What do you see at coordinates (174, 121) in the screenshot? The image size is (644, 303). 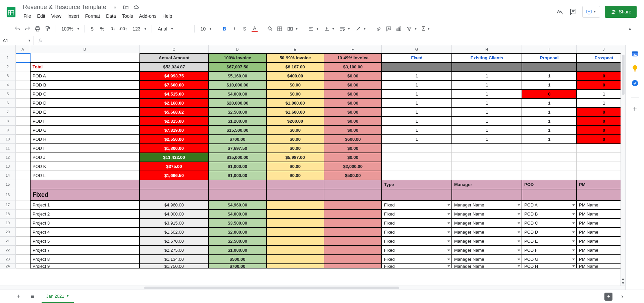 I see `cell: $2,315.00` at bounding box center [174, 121].